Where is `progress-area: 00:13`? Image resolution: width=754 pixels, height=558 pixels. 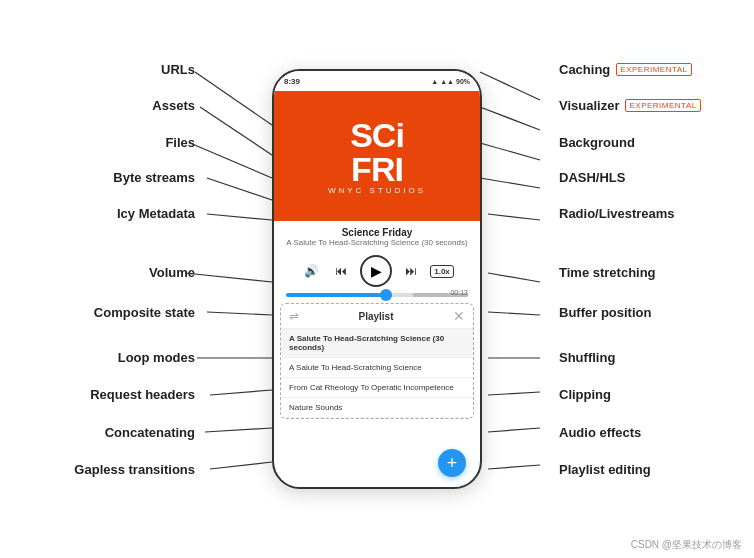
progress-area: 00:13 is located at coordinates (377, 295).